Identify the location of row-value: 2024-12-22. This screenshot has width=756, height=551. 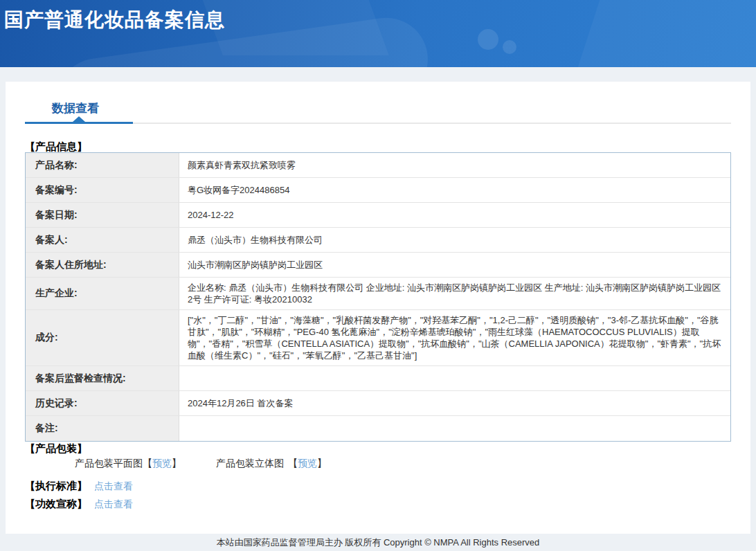
(455, 215).